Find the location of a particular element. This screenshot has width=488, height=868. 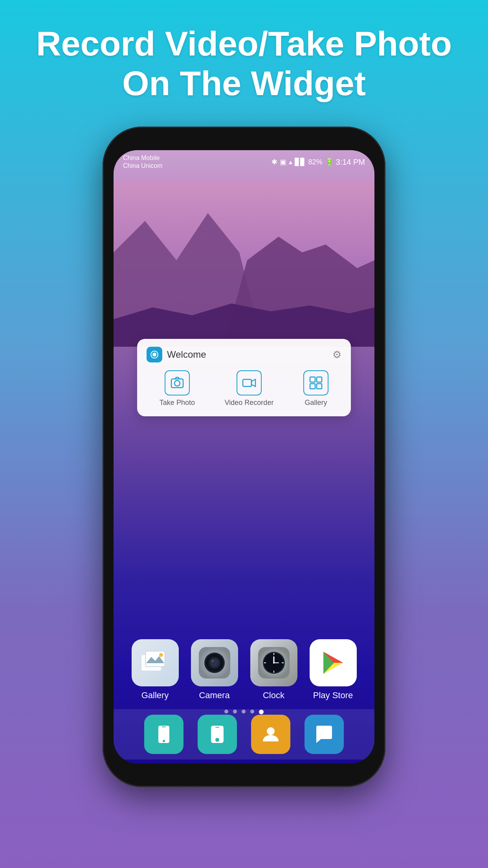

phone-dock is located at coordinates (217, 734).